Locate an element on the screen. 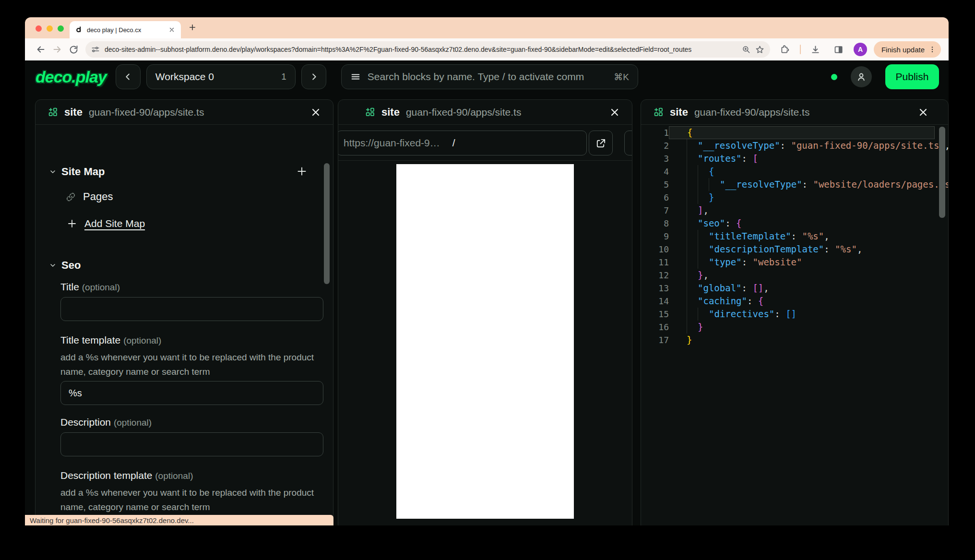  menu-hamburger-icon is located at coordinates (356, 77).